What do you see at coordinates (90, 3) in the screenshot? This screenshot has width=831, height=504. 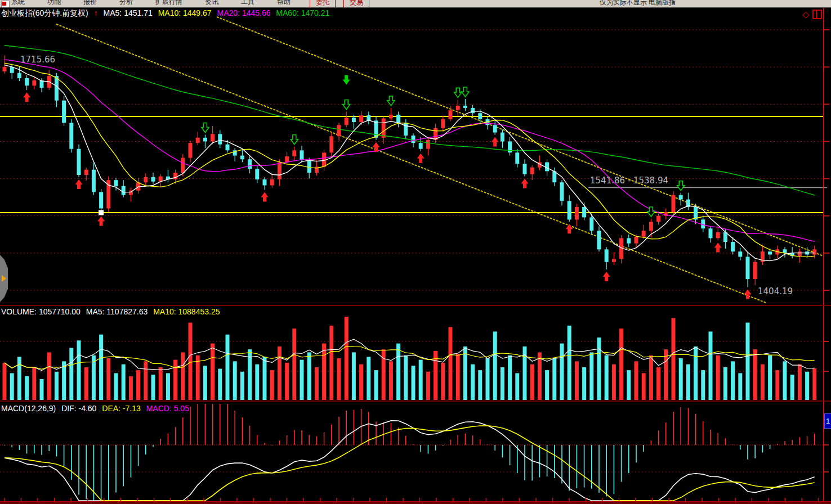 I see `menu-item-2: 报价` at bounding box center [90, 3].